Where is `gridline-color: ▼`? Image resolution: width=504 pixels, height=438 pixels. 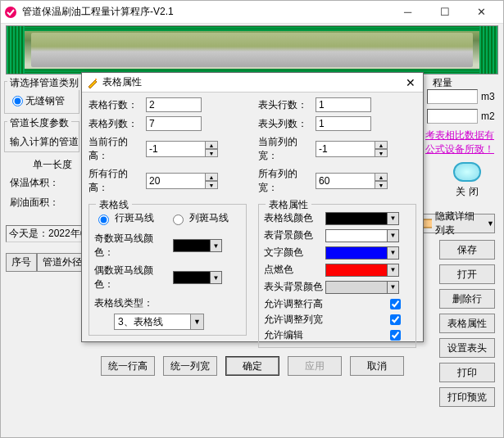 gridline-color: ▼ is located at coordinates (362, 219).